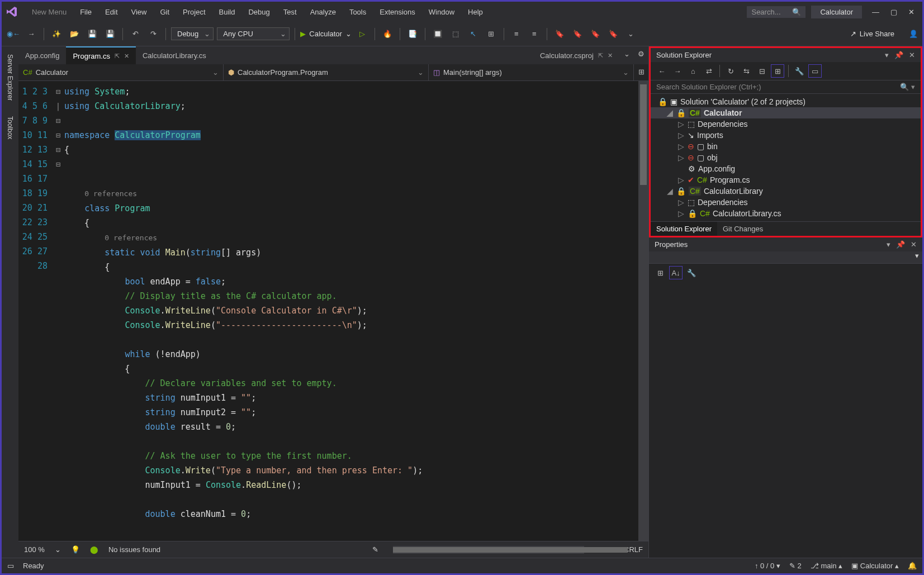  What do you see at coordinates (438, 34) in the screenshot?
I see `find-in-files-button: 🔲` at bounding box center [438, 34].